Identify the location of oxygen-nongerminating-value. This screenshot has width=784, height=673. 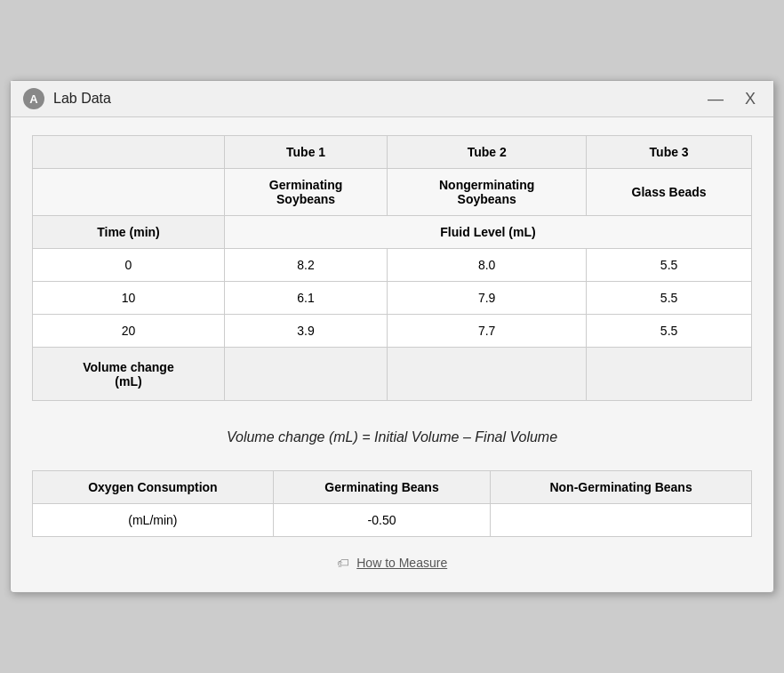
(621, 521).